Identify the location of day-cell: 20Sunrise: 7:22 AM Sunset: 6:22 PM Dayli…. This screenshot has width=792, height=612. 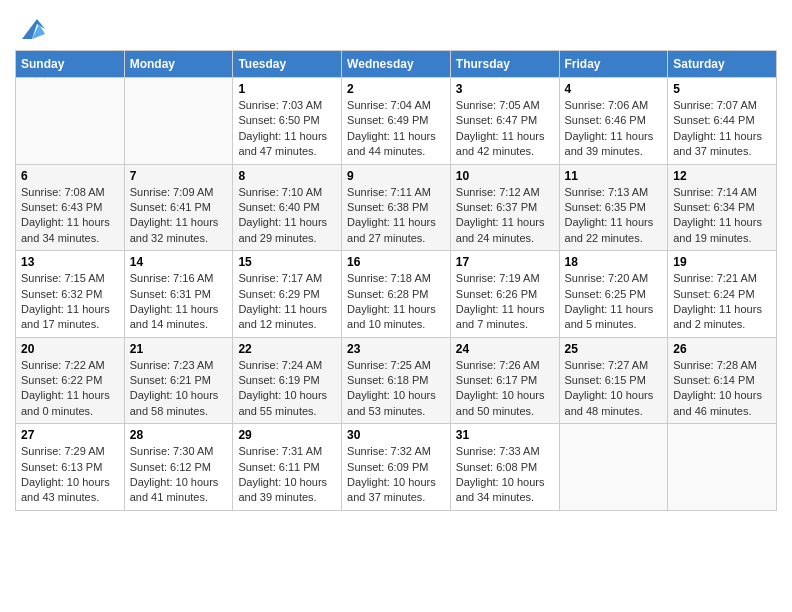
(70, 380).